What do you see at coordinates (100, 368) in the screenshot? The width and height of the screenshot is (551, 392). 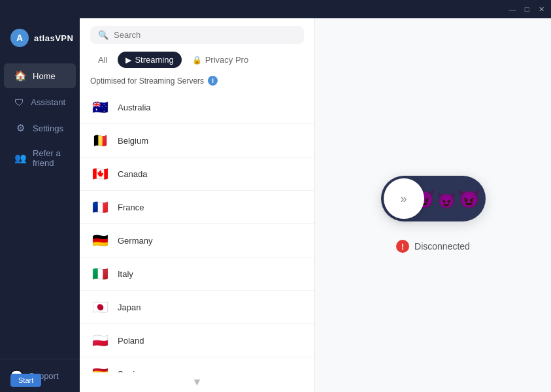 I see `flag-icon: 🇪🇸` at bounding box center [100, 368].